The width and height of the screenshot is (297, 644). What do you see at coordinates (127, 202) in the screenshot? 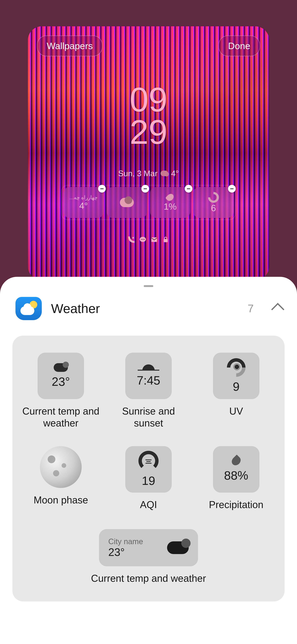
I see `lockscreen-widget-weather` at bounding box center [127, 202].